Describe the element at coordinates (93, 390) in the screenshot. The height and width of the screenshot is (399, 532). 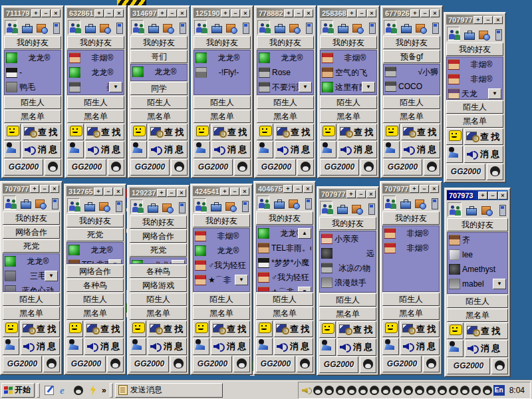
I see `winamp-lightning-icon` at that location.